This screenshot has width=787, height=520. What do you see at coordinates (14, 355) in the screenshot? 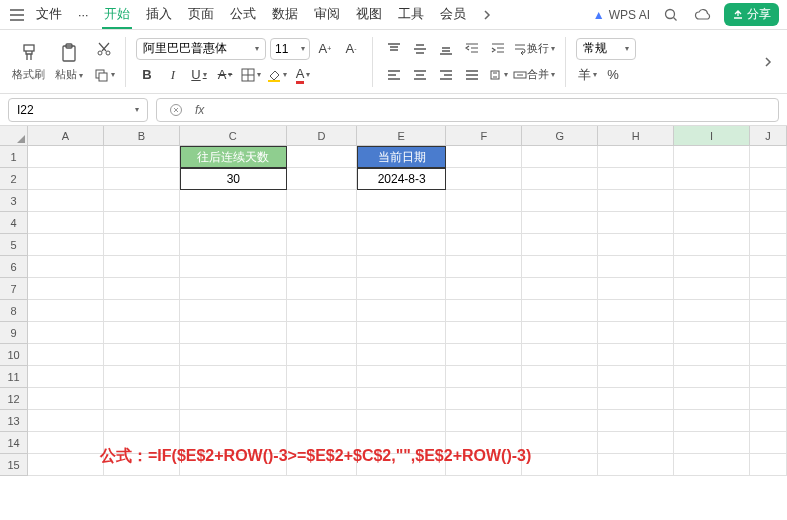
I see `row-header: 10` at bounding box center [14, 355].